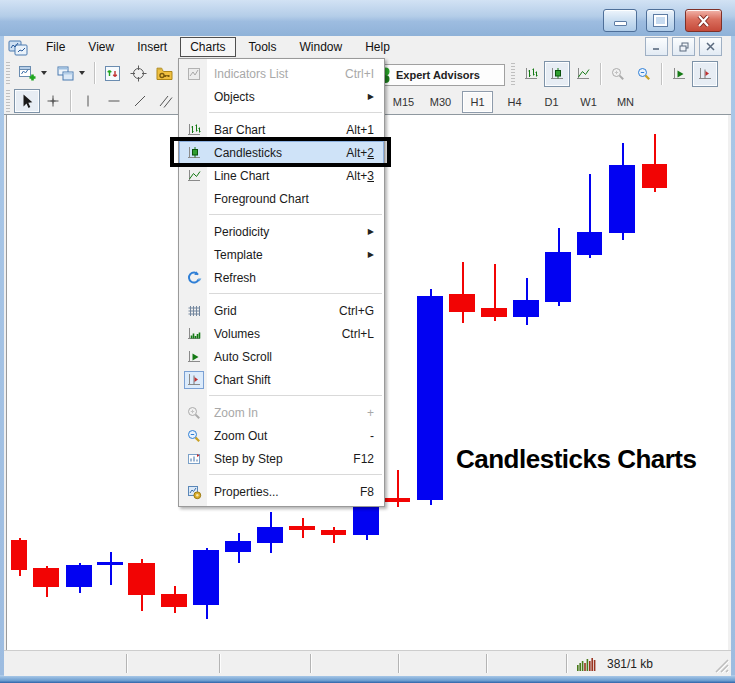  I want to click on cursor-button, so click(27, 101).